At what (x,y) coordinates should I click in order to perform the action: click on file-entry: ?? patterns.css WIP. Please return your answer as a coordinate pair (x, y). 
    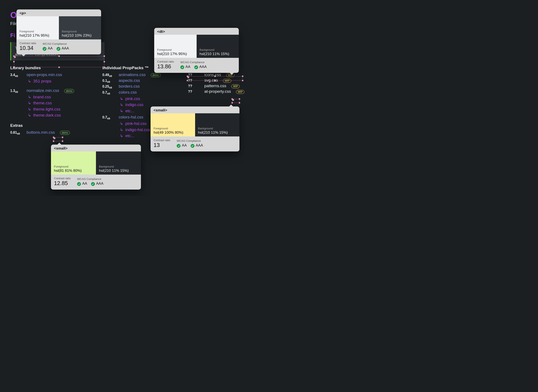
    Looking at the image, I should click on (218, 86).